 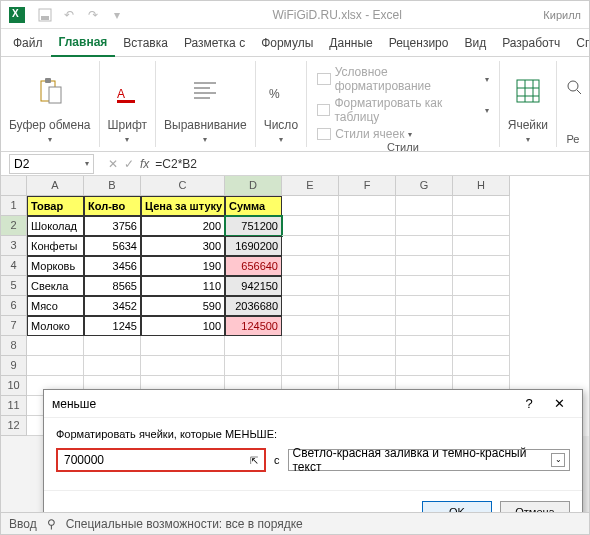 What do you see at coordinates (254, 206) in the screenshot?
I see `header-cell: Сумма` at bounding box center [254, 206].